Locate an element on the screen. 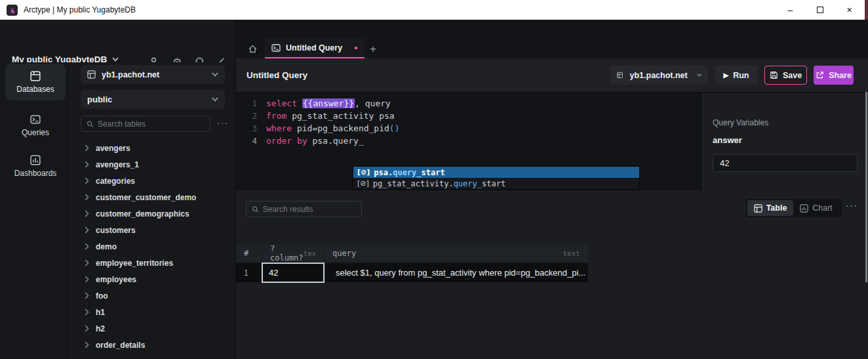  table-list-item: customer_demographics is located at coordinates (153, 214).